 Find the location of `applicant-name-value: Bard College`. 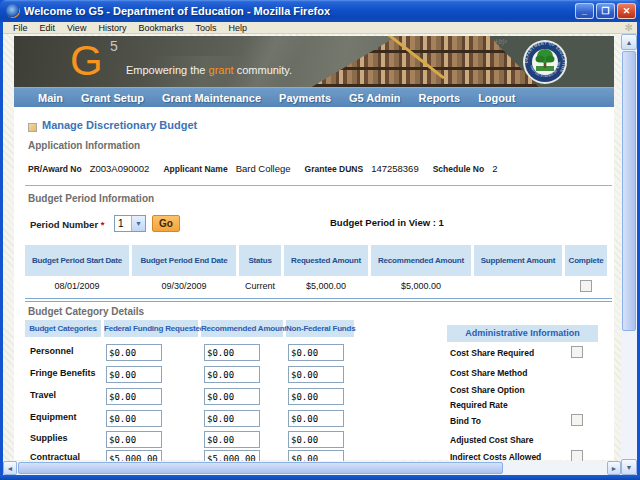

applicant-name-value: Bard College is located at coordinates (264, 168).